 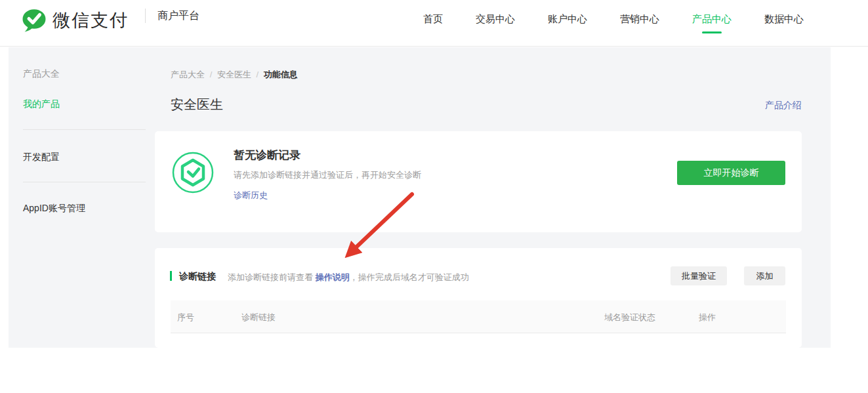 What do you see at coordinates (281, 75) in the screenshot?
I see `breadcrumb-current-feature-info: 功能信息` at bounding box center [281, 75].